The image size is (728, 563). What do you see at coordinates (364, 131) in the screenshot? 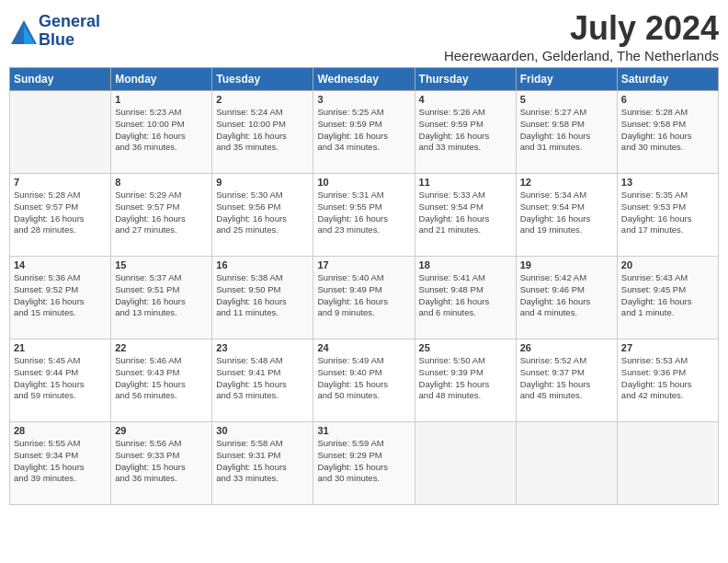
I see `day-info: Sunrise: 5:25 AMSunset: 9:59 PMDaylight:…` at bounding box center [364, 131].